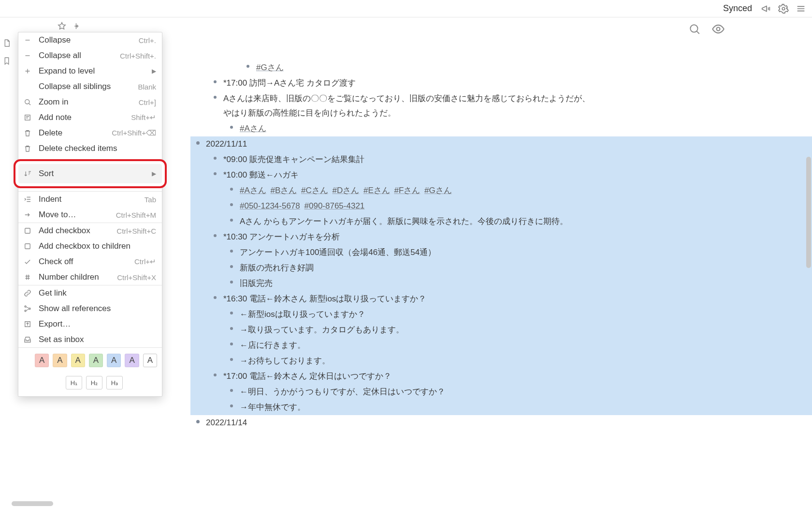  Describe the element at coordinates (510, 376) in the screenshot. I see `list-item: *17:00 電話←鈴木さん 定休日はいつですか？` at that location.